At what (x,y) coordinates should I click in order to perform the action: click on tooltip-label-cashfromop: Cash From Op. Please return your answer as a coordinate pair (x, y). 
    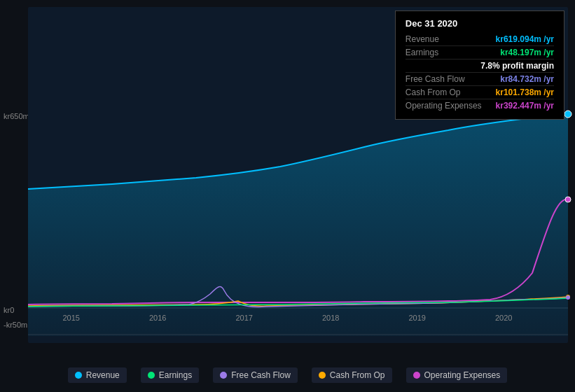
    Looking at the image, I should click on (433, 92).